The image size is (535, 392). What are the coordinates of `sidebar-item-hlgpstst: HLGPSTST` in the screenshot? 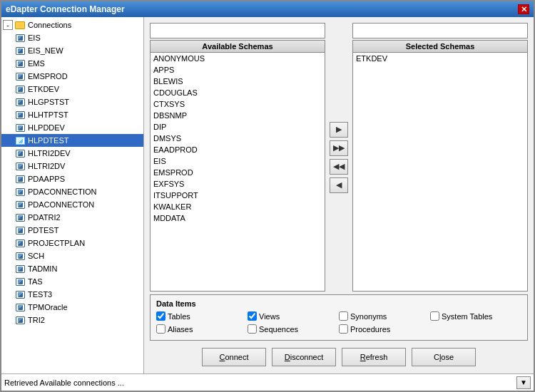 It's located at (73, 102).